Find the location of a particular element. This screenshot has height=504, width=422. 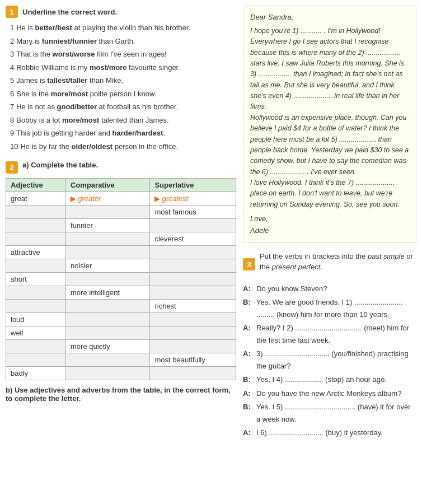

exercise-item: 7He is not as good/better at football as… is located at coordinates (122, 107).